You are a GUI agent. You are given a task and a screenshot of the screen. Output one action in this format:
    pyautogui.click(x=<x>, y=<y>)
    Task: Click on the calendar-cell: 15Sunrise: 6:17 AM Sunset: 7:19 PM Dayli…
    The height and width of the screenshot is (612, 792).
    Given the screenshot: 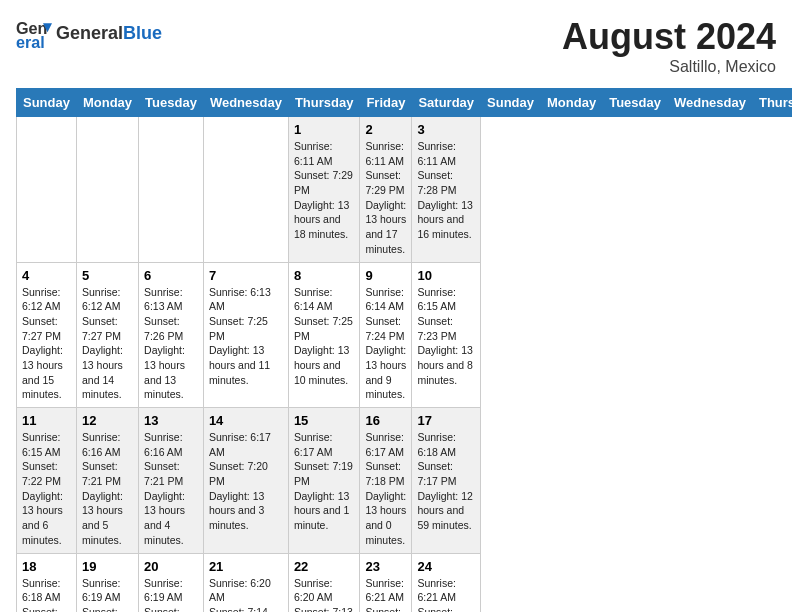 What is the action you would take?
    pyautogui.click(x=324, y=481)
    